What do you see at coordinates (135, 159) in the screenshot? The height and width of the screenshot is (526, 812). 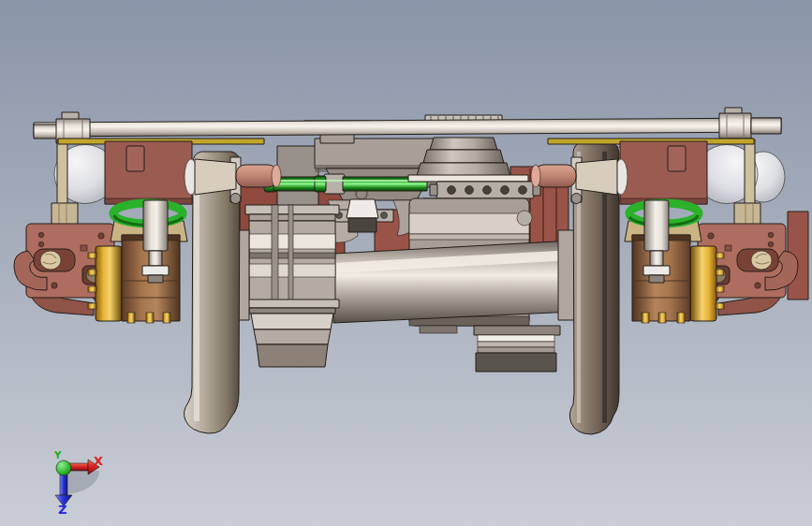 I see `housing-pad` at bounding box center [135, 159].